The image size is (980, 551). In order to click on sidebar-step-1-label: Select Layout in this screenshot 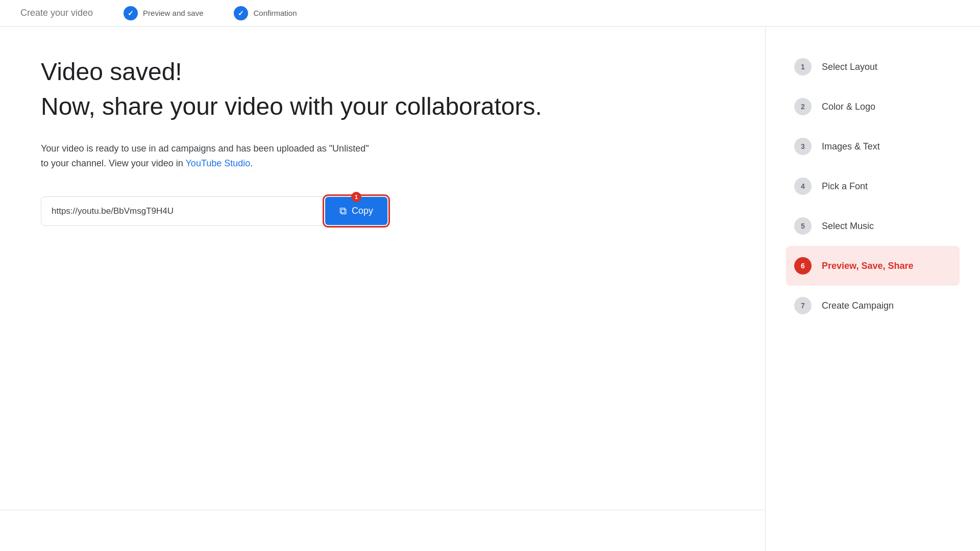, I will do `click(849, 67)`.